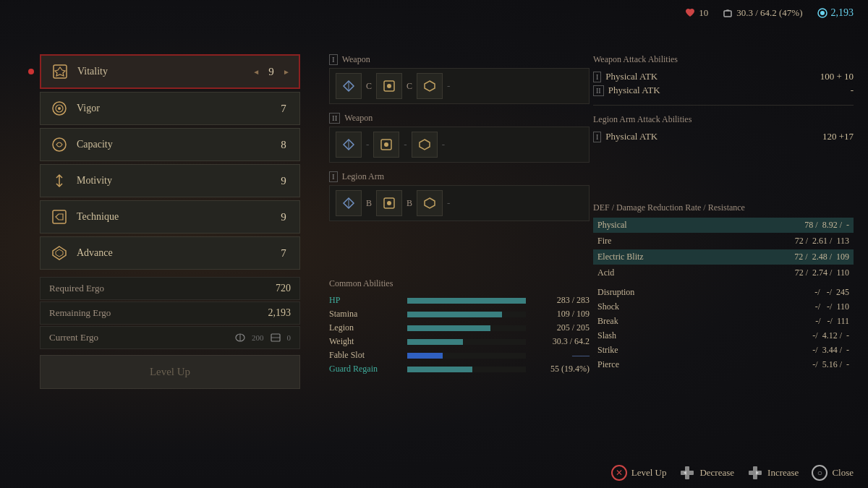 The image size is (868, 488). Describe the element at coordinates (367, 145) in the screenshot. I see `w2-grade-1: -` at that location.